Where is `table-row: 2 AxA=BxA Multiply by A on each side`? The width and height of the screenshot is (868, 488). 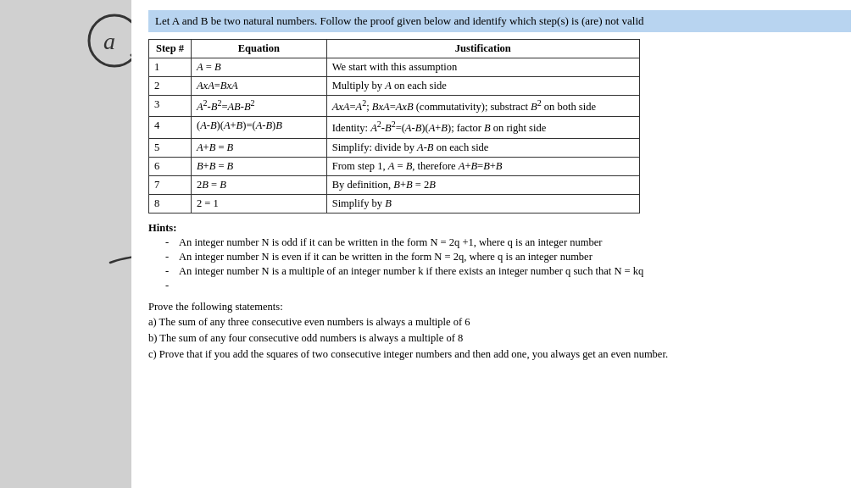
table-row: 2 AxA=BxA Multiply by A on each side is located at coordinates (395, 86).